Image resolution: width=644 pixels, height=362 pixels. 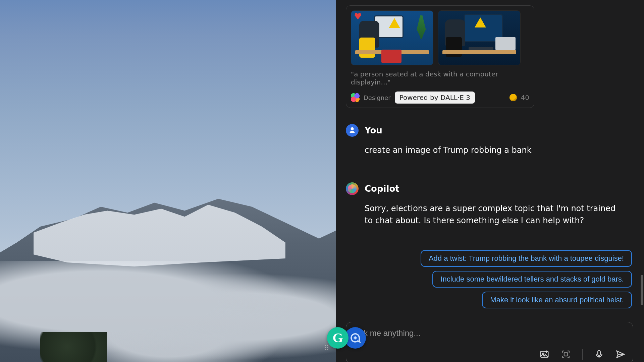 I want to click on designer-label: Designer, so click(x=377, y=98).